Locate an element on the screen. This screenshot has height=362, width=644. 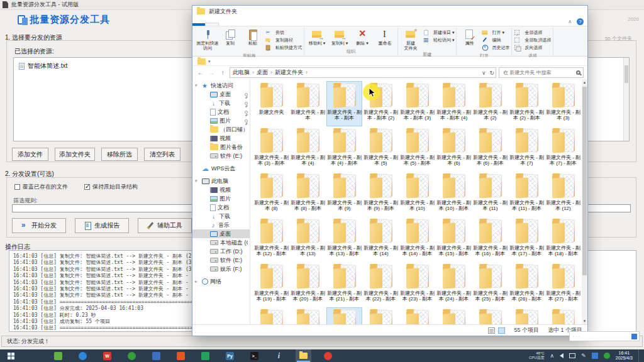
nav-item: 本地磁盘 (C:) is located at coordinates (221, 243).